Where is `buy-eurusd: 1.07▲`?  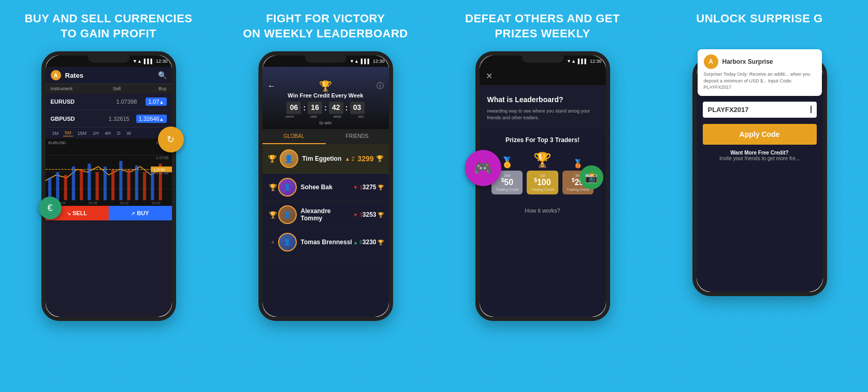
buy-eurusd: 1.07▲ is located at coordinates (156, 102).